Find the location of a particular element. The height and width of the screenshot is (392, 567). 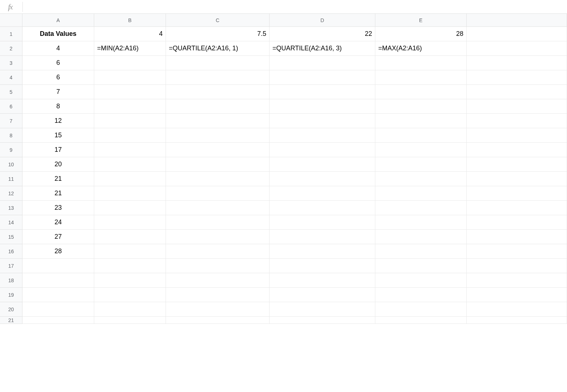

cell-B11 is located at coordinates (130, 179).